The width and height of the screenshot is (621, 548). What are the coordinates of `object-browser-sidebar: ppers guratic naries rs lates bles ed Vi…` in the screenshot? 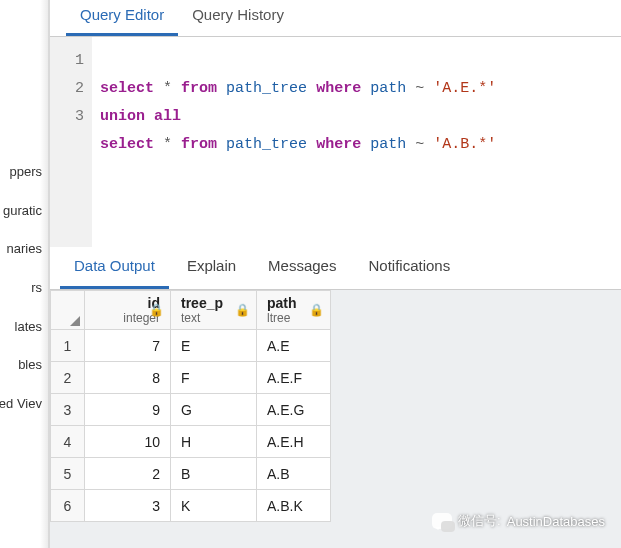 It's located at (25, 274).